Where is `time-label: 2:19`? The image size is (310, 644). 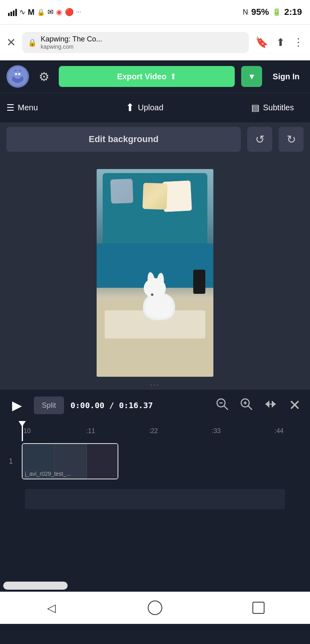
time-label: 2:19 is located at coordinates (293, 12).